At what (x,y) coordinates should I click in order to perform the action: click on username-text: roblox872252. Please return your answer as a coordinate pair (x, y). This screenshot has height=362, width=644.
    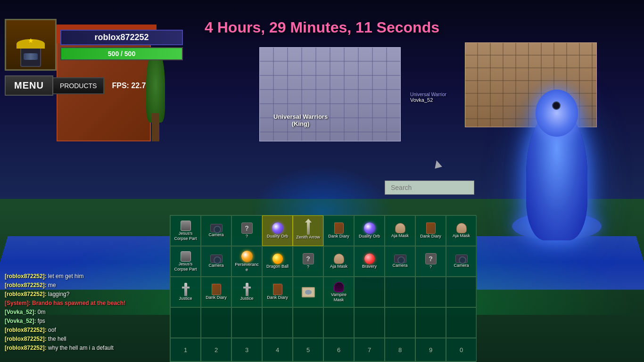
    Looking at the image, I should click on (122, 38).